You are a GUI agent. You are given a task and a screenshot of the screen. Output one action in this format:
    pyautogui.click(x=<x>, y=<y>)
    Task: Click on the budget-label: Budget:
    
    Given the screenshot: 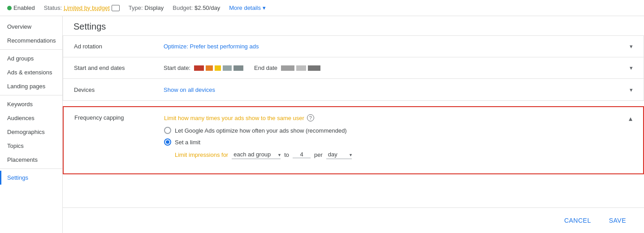 What is the action you would take?
    pyautogui.click(x=183, y=8)
    